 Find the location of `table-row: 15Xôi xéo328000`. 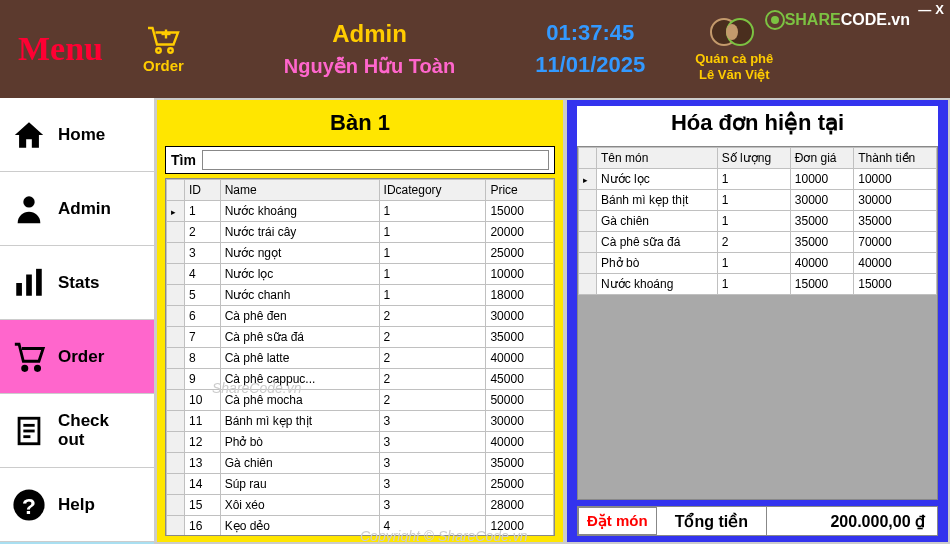

table-row: 15Xôi xéo328000 is located at coordinates (360, 506).